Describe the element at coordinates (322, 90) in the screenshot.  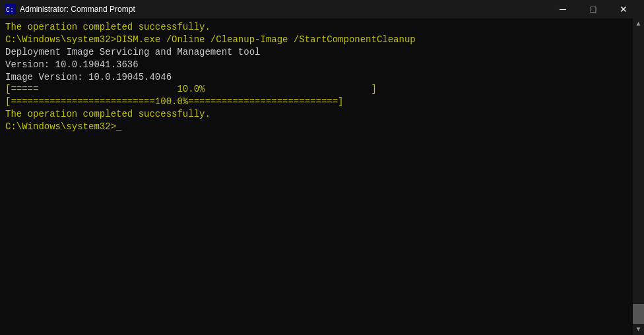
I see `line-progress-1: [===== 10.0% ]` at that location.